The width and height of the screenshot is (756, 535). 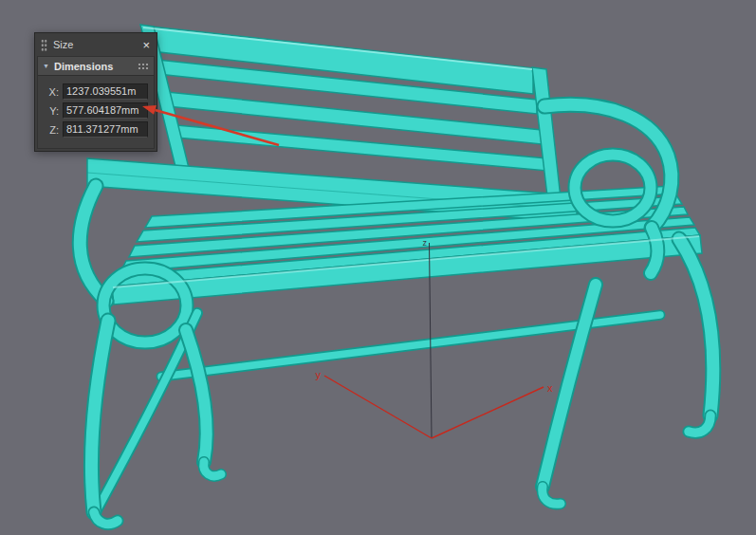 I want to click on dimension-value-field-x: 1237.039551m, so click(x=105, y=91).